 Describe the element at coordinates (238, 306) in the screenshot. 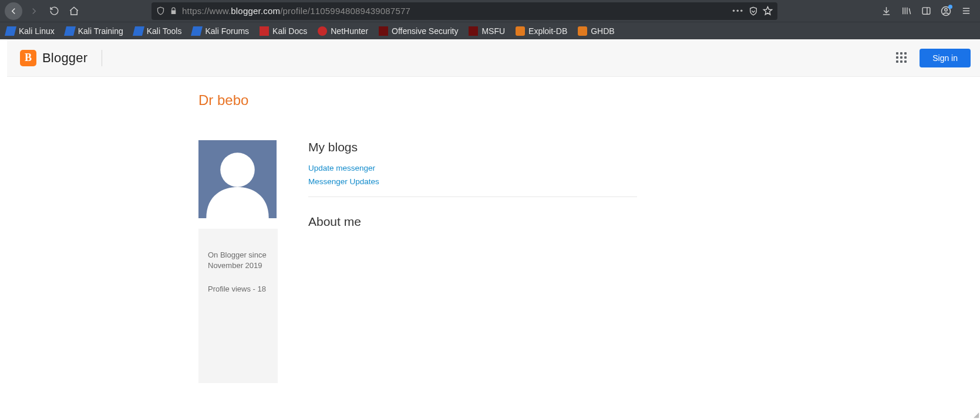

I see `profile-stats: On Blogger since November 2019 Profile v…` at that location.